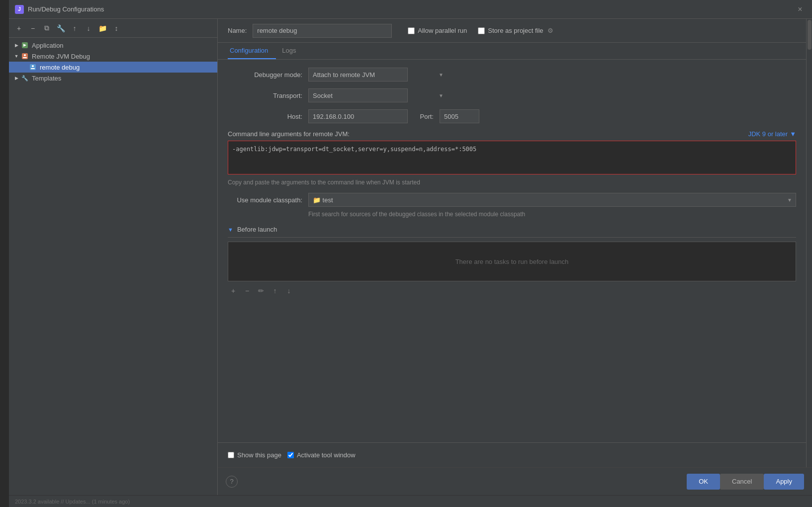 Image resolution: width=812 pixels, height=507 pixels. Describe the element at coordinates (75, 28) in the screenshot. I see `move-up-button: ↑` at that location.